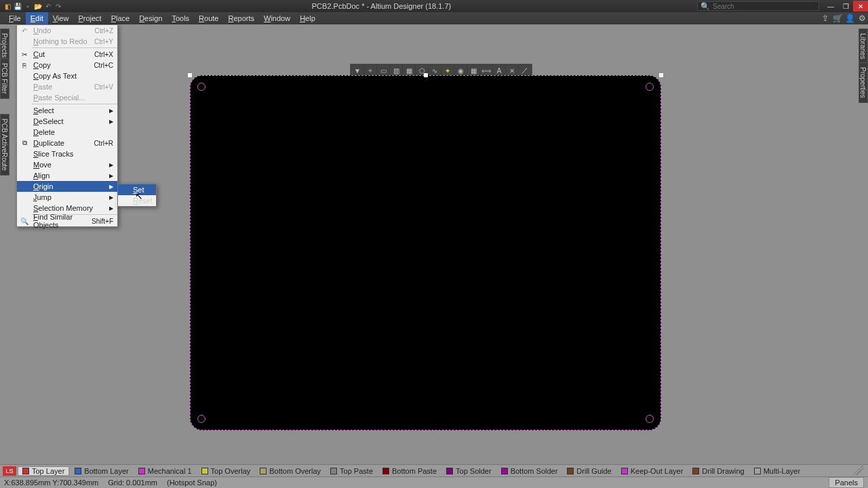  Describe the element at coordinates (469, 471) in the screenshot. I see `layer-tab-top-solder: Top Solder` at that location.